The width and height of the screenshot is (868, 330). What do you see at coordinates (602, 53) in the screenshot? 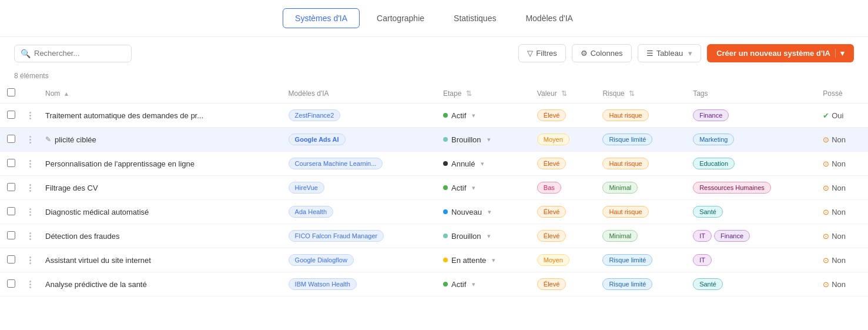
I see `colonnes-button: ⚙ Colonnes` at bounding box center [602, 53].